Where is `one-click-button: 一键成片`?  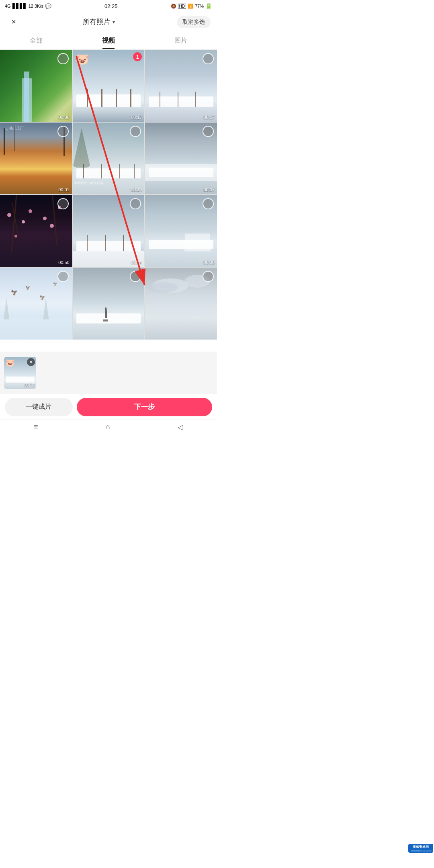
one-click-button: 一键成片 is located at coordinates (39, 407).